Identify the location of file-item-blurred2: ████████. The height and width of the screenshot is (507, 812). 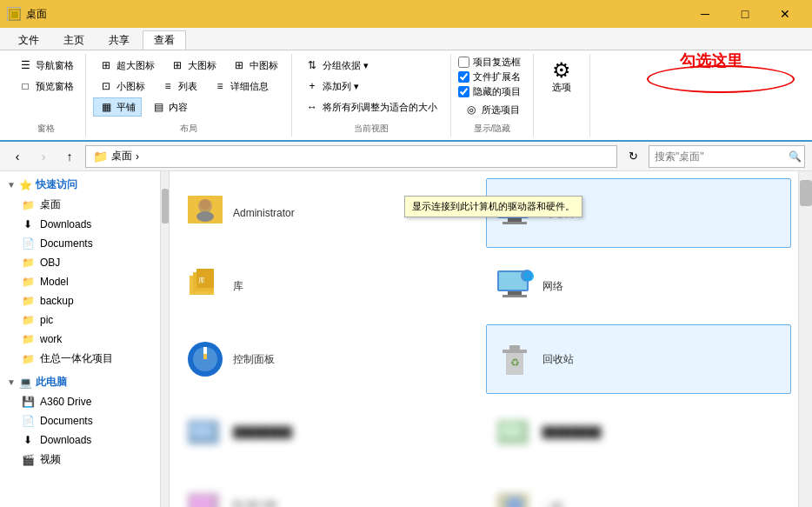
(639, 432).